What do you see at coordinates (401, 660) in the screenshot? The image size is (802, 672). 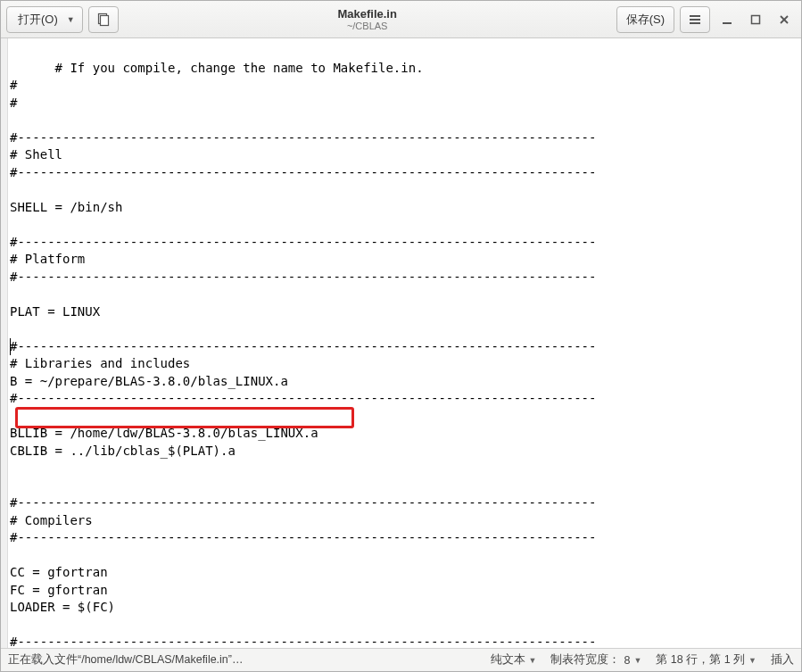 I see `status-bar: 正在载入文件“/home/ldw/CBLAS/Makefile.in”… 纯文本…` at bounding box center [401, 660].